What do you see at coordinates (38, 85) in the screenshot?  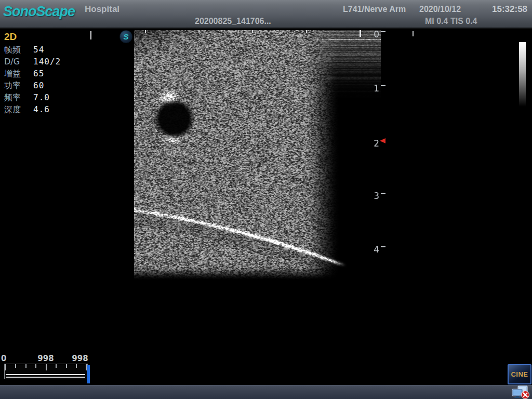 I see `param-value: 60` at bounding box center [38, 85].